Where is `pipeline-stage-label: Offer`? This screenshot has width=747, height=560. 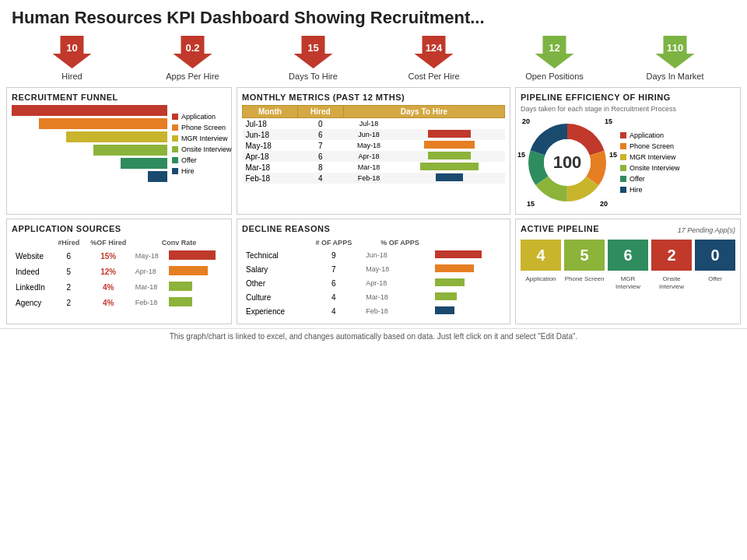 pipeline-stage-label: Offer is located at coordinates (715, 283).